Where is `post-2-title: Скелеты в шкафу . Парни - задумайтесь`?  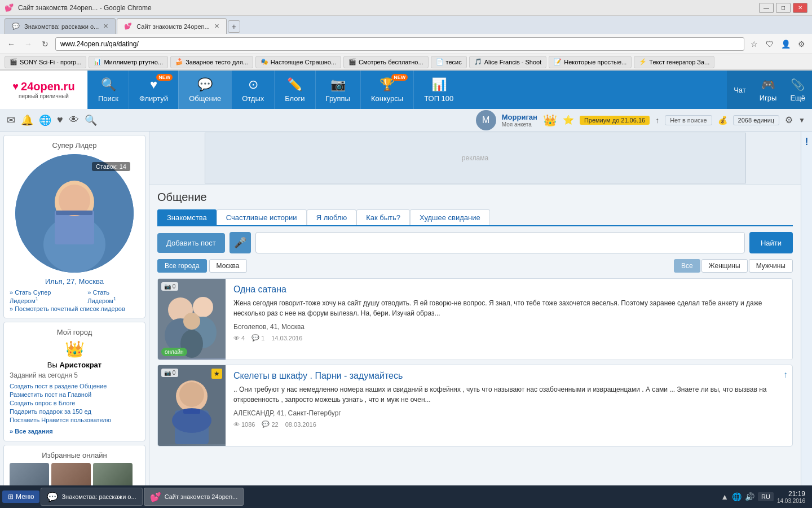
post-2-title: Скелеты в шкафу . Парни - задумайтесь is located at coordinates (502, 376).